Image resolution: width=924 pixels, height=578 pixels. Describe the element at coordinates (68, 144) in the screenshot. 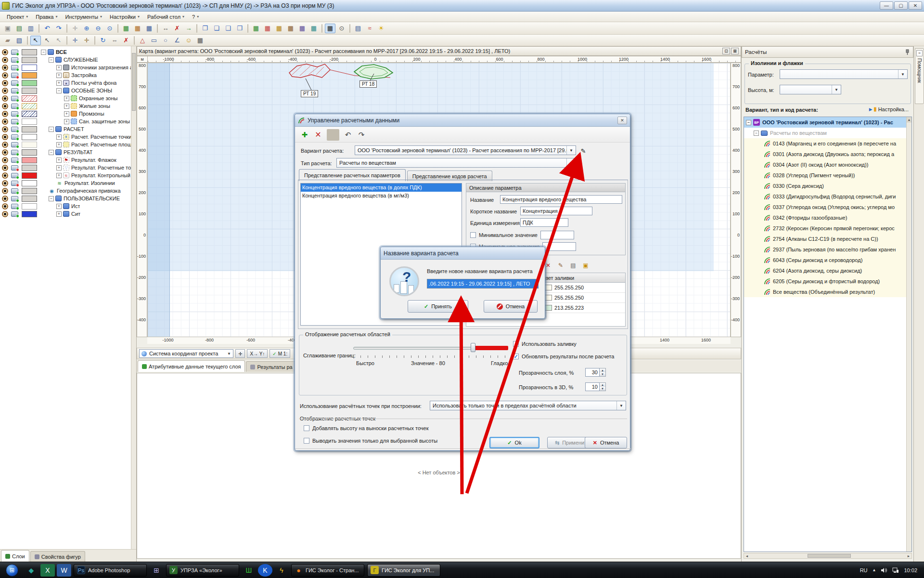

I see `layer-row: + Расчет. Расчетные площа...` at that location.